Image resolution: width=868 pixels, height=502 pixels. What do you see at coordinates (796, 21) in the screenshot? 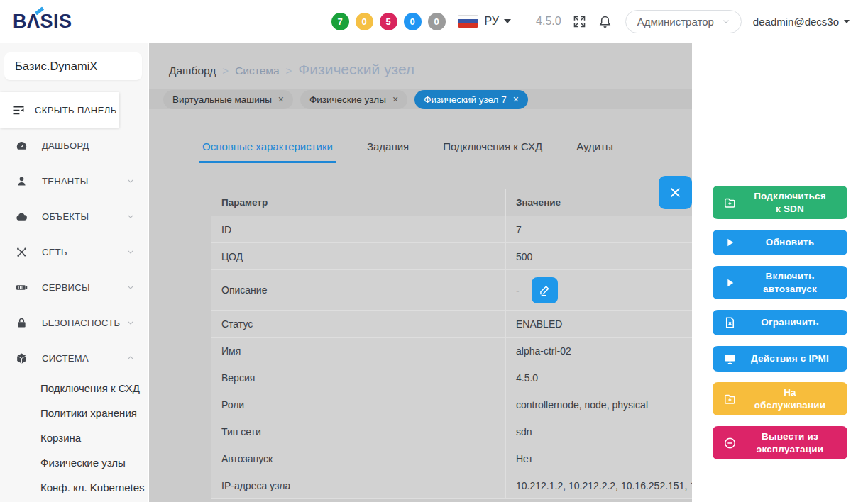
I see `user-email: deadmin@decs3o` at bounding box center [796, 21].